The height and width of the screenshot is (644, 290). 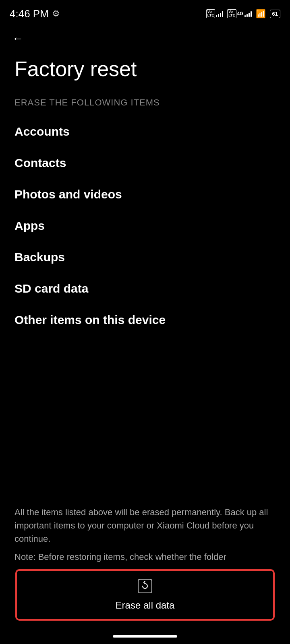 I want to click on back-button: ←, so click(x=145, y=37).